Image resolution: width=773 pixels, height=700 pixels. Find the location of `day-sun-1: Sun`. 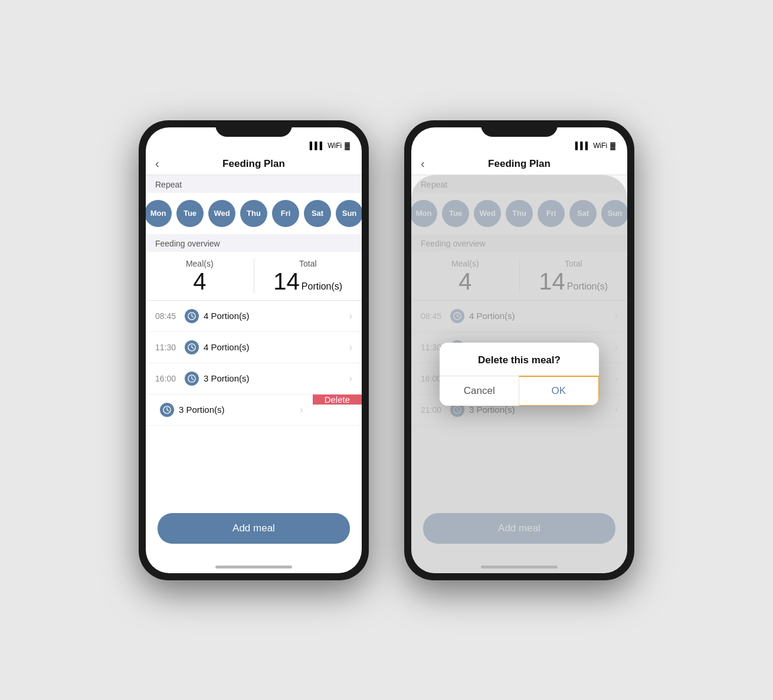

day-sun-1: Sun is located at coordinates (349, 213).